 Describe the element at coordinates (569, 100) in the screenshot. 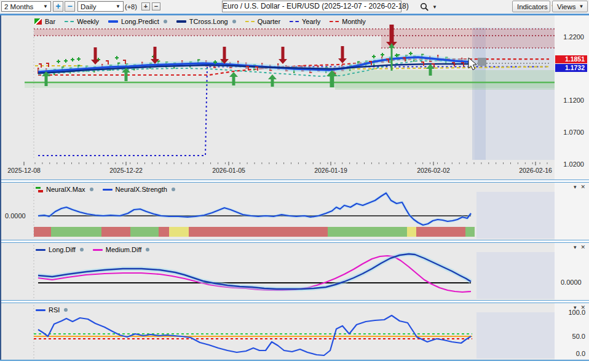

I see `price-axis-label: 1.1200` at that location.